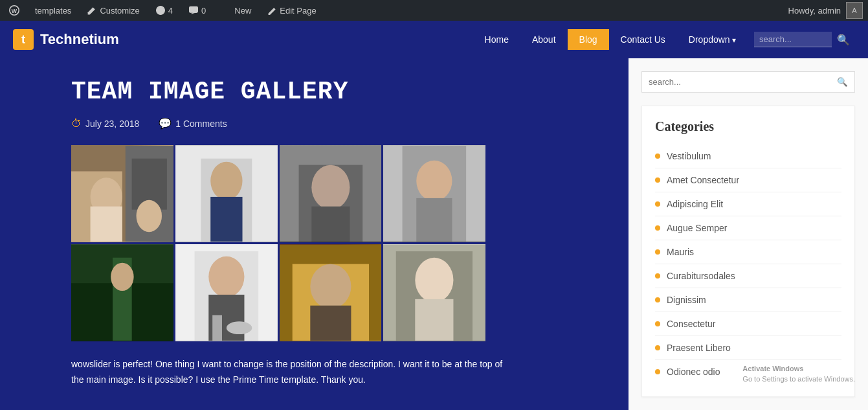  I want to click on templates-label: templates, so click(53, 10).